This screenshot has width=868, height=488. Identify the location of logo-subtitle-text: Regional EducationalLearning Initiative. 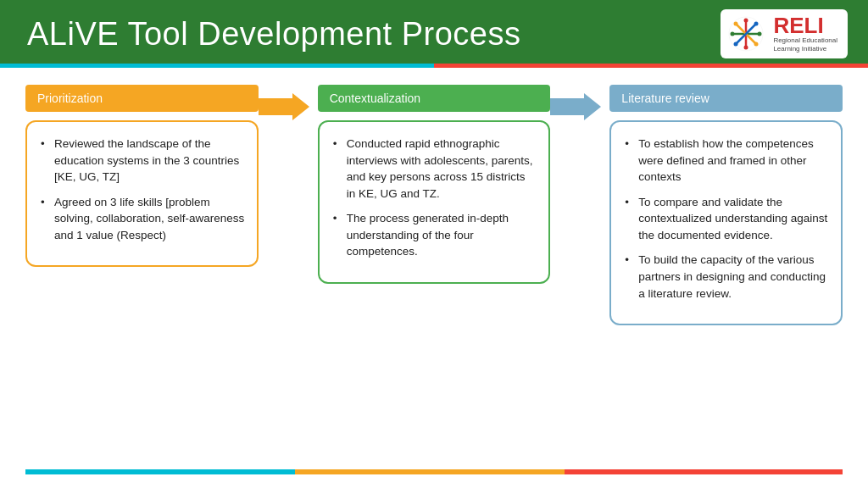
(805, 46).